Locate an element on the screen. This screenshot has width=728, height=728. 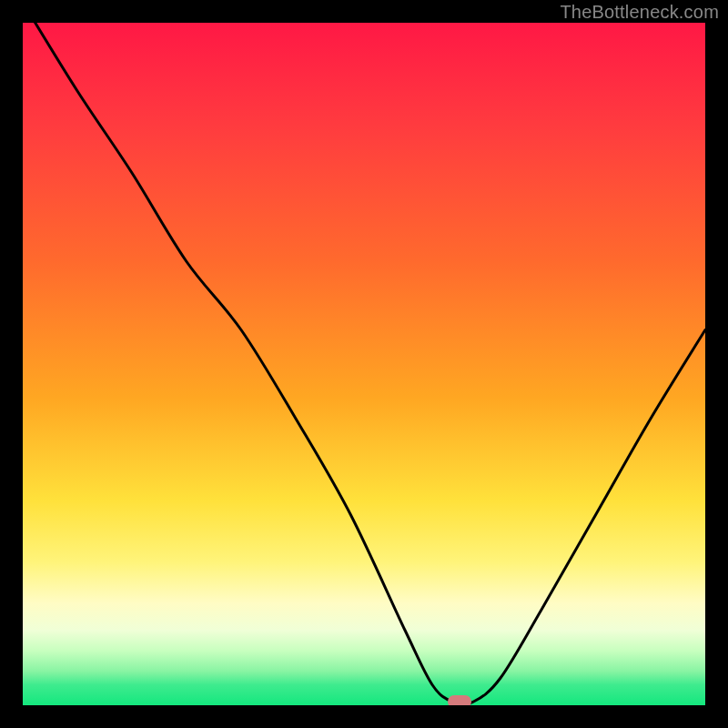
watermark-text: TheBottleneck.com is located at coordinates (639, 13).